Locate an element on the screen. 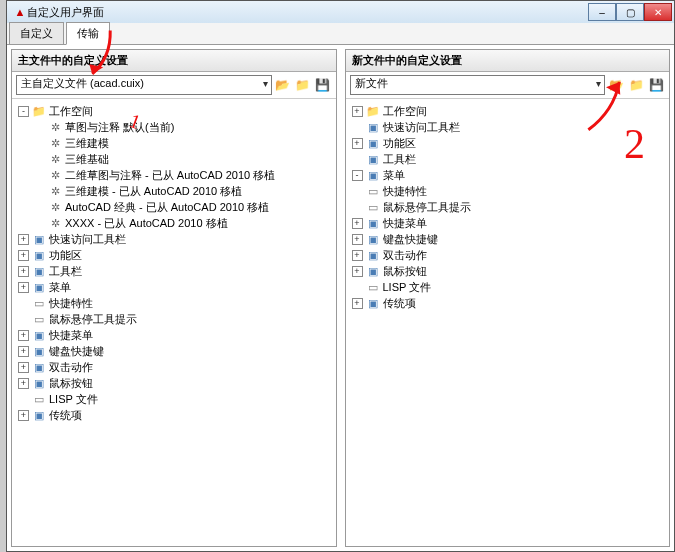  tree-item: ▣工具栏 is located at coordinates (509, 159).